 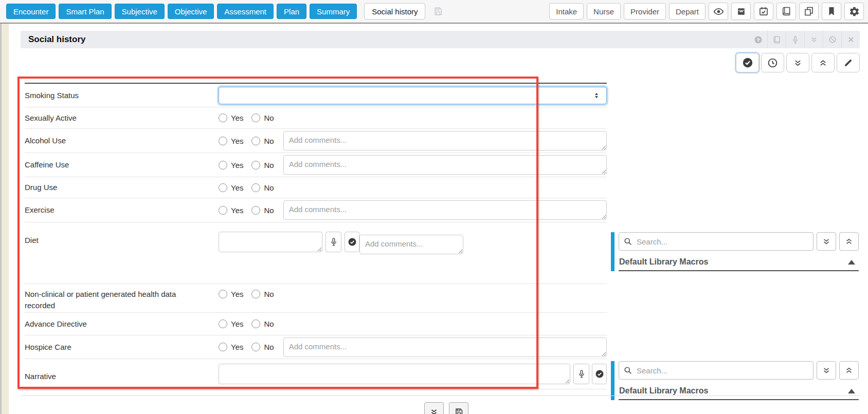 I want to click on library-button, so click(x=786, y=11).